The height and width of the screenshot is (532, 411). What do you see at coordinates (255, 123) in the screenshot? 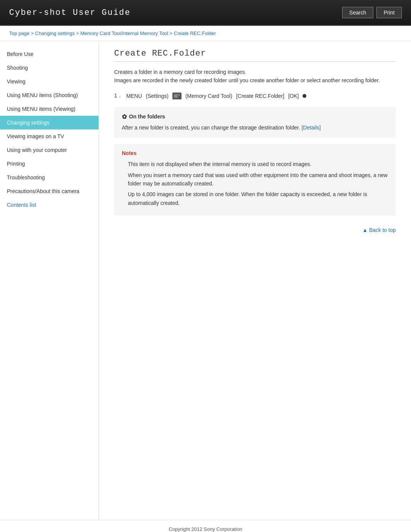
I see `tips-box: ✿ On the folders After a new folder is c…` at bounding box center [255, 123].